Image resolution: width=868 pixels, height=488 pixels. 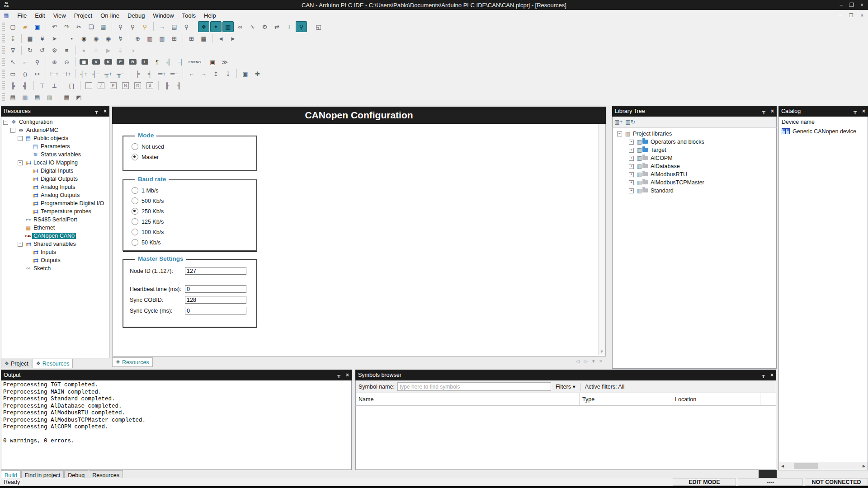 What do you see at coordinates (175, 74) in the screenshot?
I see `rung-minus-button: ═−` at bounding box center [175, 74].